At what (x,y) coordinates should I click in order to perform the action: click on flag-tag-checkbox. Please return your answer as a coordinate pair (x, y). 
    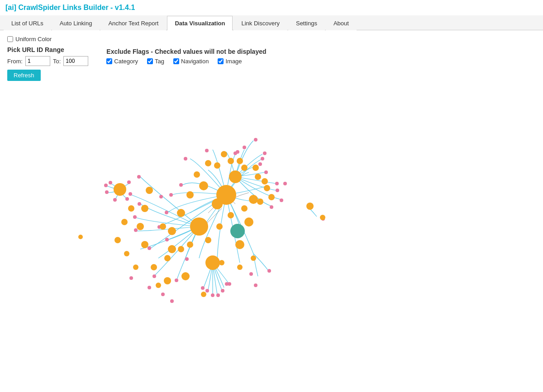
    Looking at the image, I should click on (150, 61).